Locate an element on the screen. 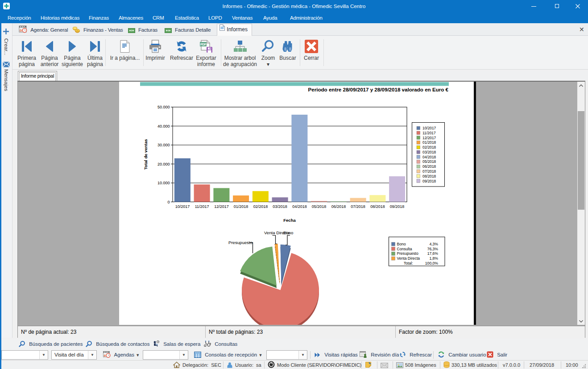 The image size is (588, 369). svg-text: 30.000 is located at coordinates (164, 145).